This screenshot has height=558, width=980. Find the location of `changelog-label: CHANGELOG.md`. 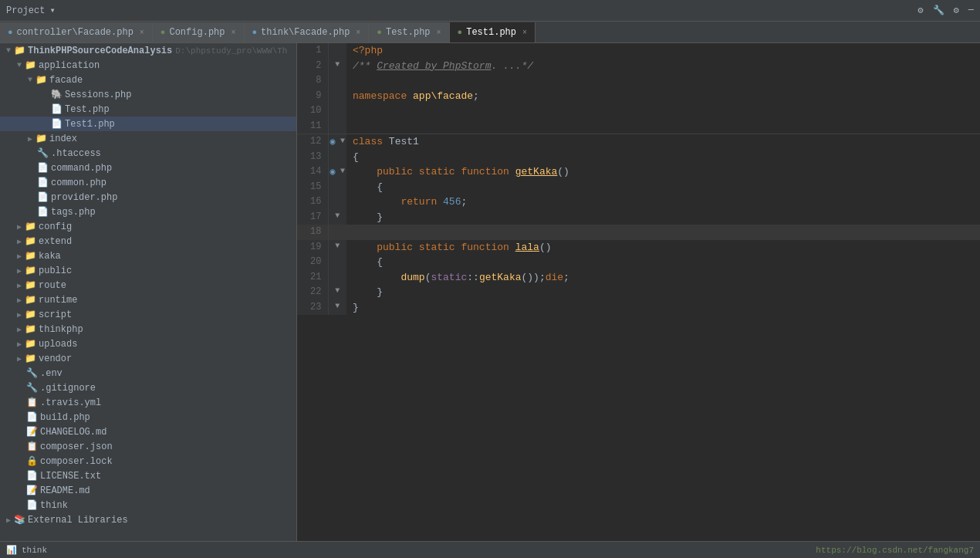

changelog-label: CHANGELOG.md is located at coordinates (73, 432).